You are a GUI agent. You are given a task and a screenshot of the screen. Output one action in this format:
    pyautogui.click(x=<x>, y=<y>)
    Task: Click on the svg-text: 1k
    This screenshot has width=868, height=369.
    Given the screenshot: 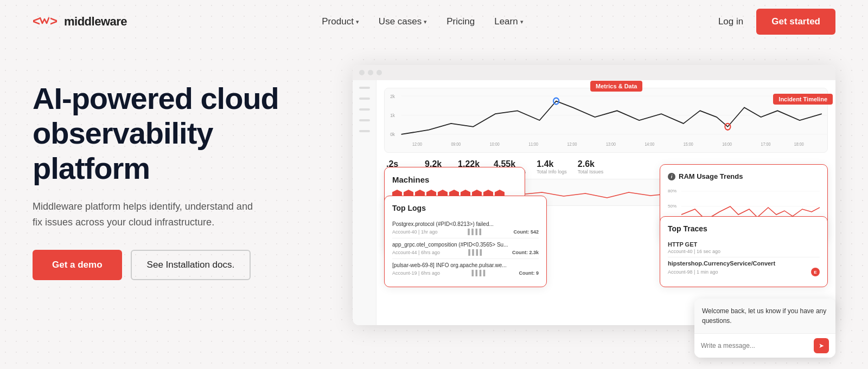 What is the action you would take?
    pyautogui.click(x=393, y=116)
    